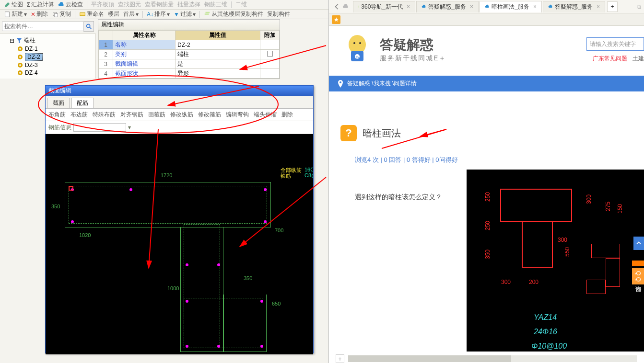 The image size is (644, 363). Describe the element at coordinates (270, 54) in the screenshot. I see `checkbox-icon` at that location.